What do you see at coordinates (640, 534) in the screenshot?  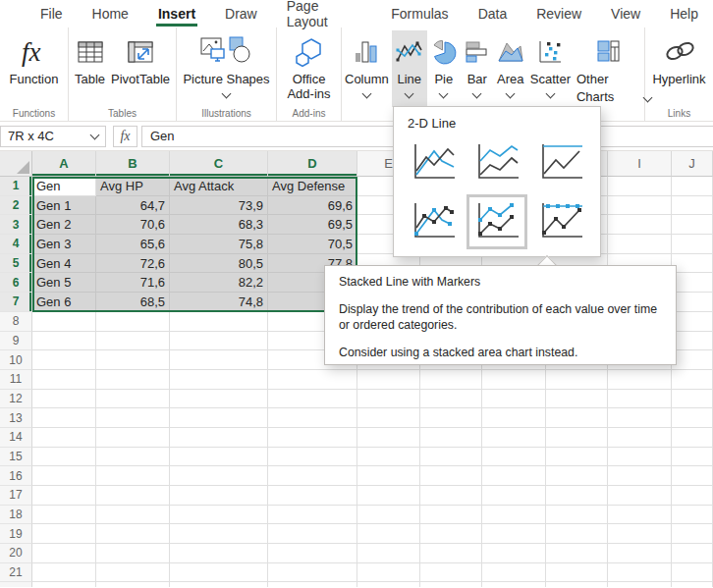 I see `cell-I19` at bounding box center [640, 534].